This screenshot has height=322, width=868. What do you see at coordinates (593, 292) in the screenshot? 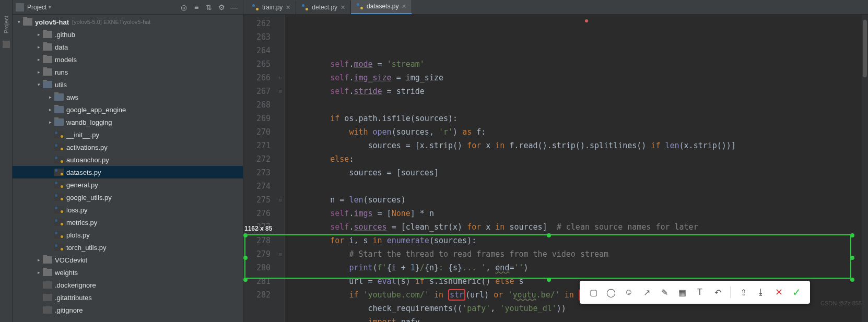
I see `rect-tool-icon: ▢` at bounding box center [593, 292].